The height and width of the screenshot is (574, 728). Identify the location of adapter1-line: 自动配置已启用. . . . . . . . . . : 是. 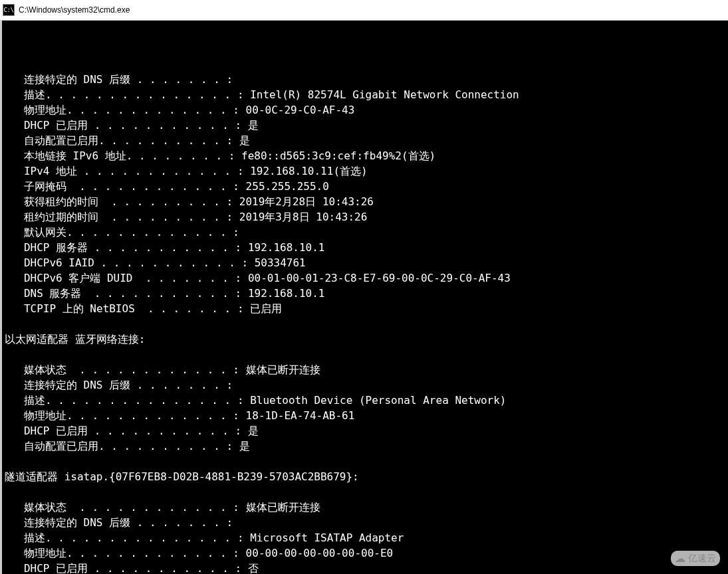
(366, 141).